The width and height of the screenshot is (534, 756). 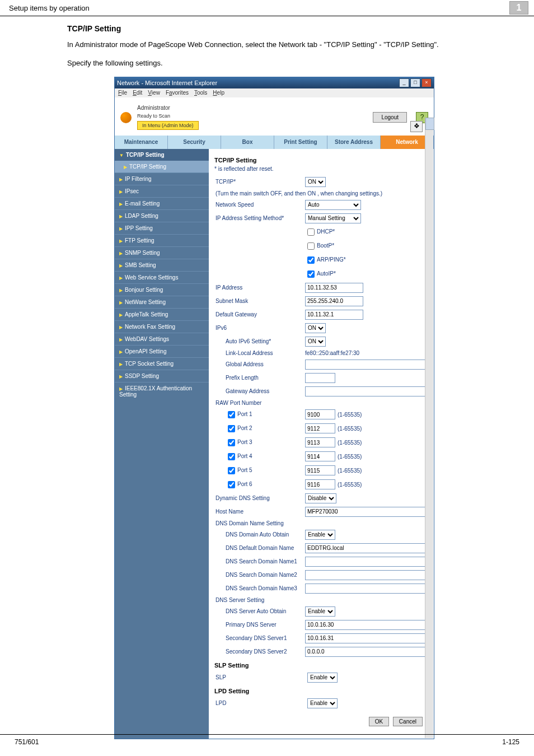 I want to click on side-ipfilter: ▶IP Filtering, so click(x=162, y=179).